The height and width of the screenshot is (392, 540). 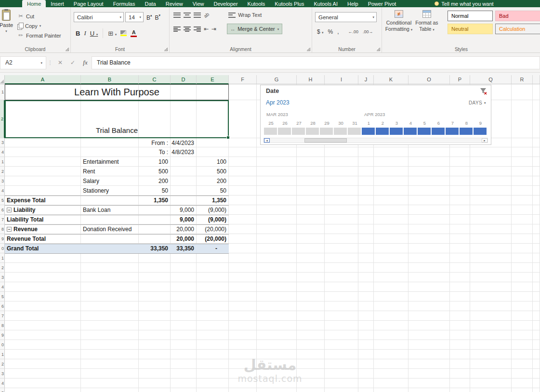 I want to click on ribbon-tab-kutools-plus: Kutools Plus, so click(x=289, y=4).